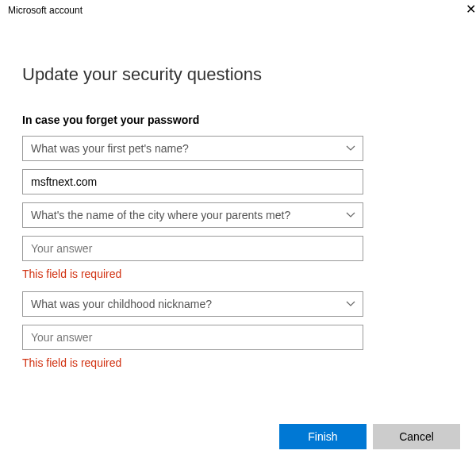 The width and height of the screenshot is (476, 462). I want to click on page-title: Update your security questions, so click(238, 75).